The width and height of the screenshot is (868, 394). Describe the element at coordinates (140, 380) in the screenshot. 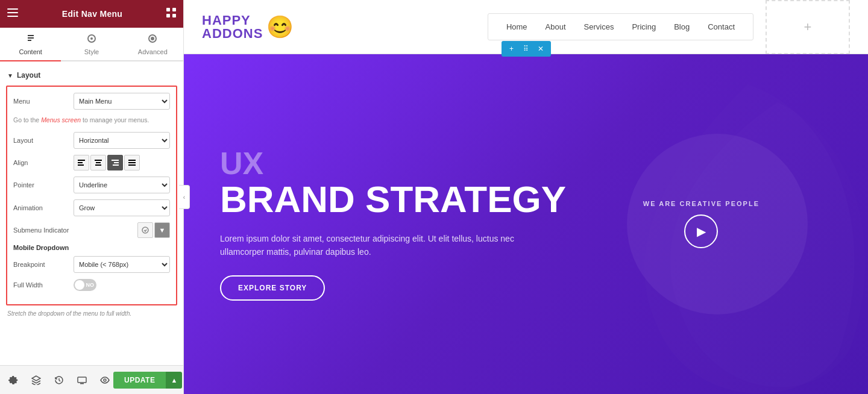

I see `update-button: UPDATE` at that location.